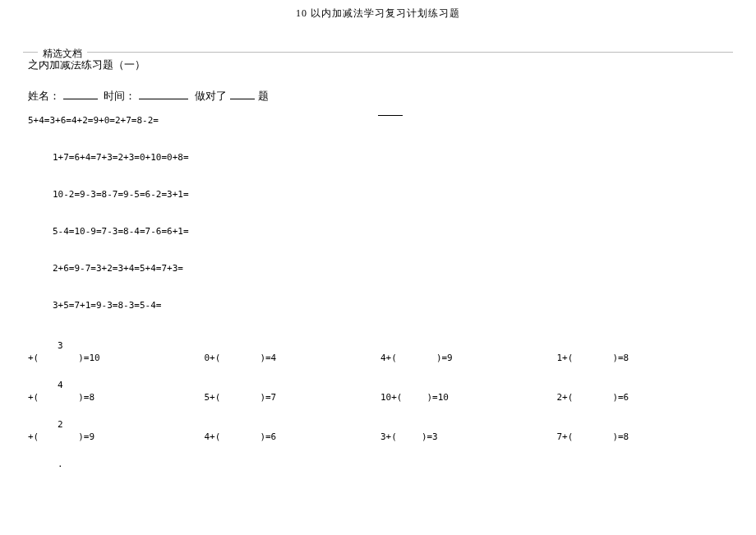 The width and height of the screenshot is (756, 535). I want to click on paren-cell: 0+()=4, so click(293, 358).